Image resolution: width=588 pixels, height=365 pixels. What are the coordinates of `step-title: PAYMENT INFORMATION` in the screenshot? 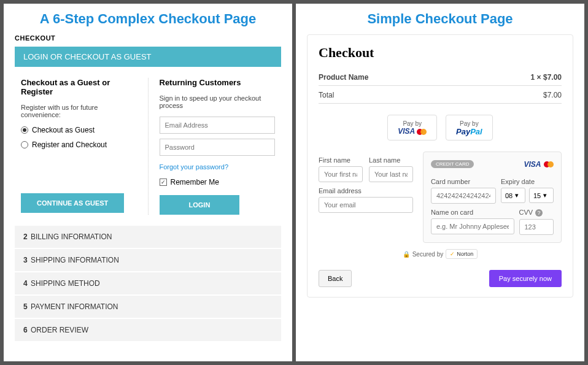 It's located at (74, 307).